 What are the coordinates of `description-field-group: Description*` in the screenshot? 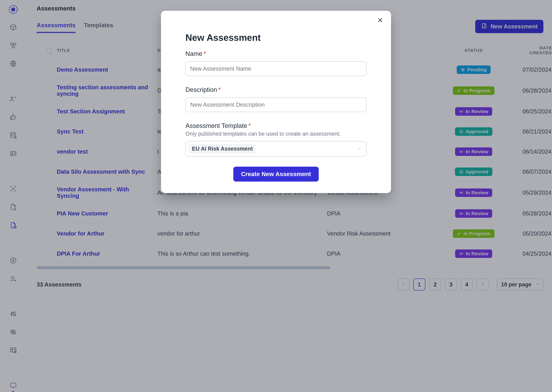 It's located at (276, 99).